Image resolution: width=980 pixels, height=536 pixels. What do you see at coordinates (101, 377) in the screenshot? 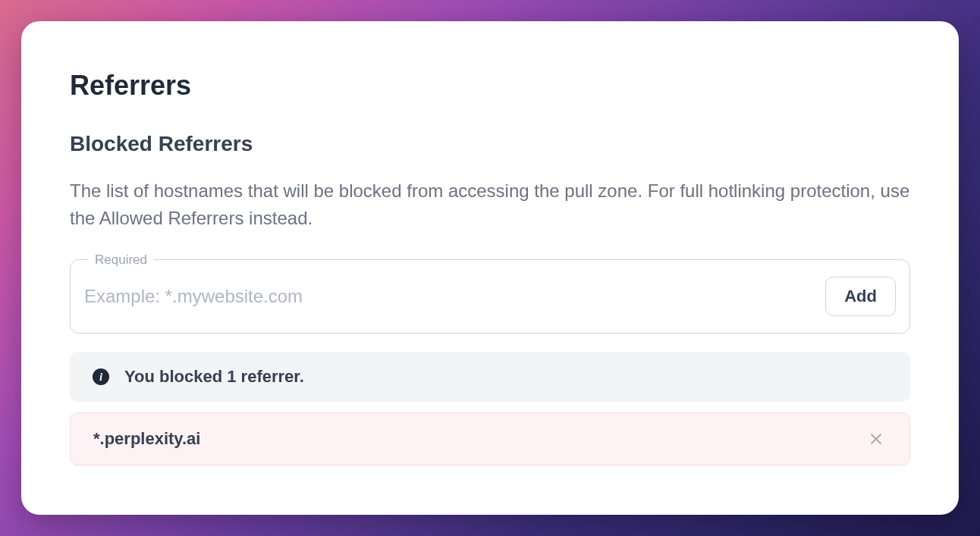
I see `info-icon: i` at bounding box center [101, 377].